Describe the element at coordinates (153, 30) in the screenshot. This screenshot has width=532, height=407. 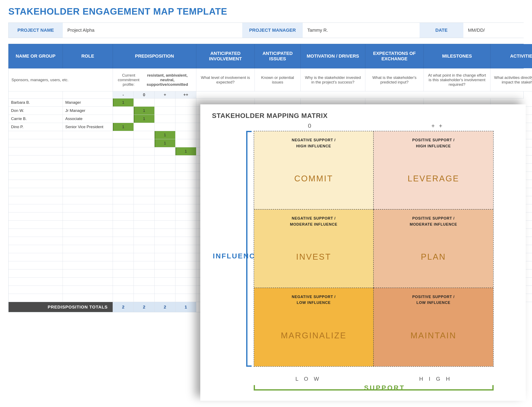
I see `project-name-value: Project Alpha` at that location.